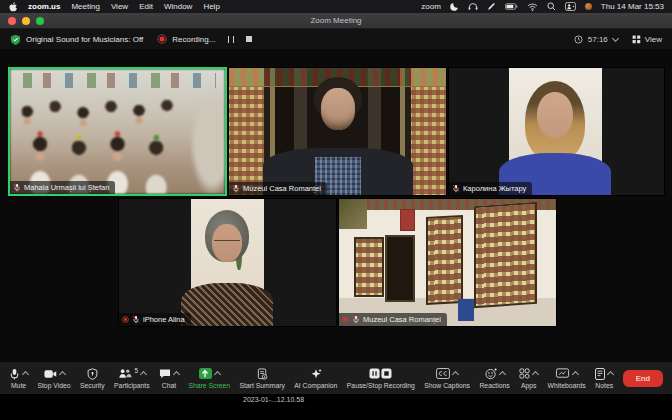  I want to click on menu-help: Help, so click(211, 6).